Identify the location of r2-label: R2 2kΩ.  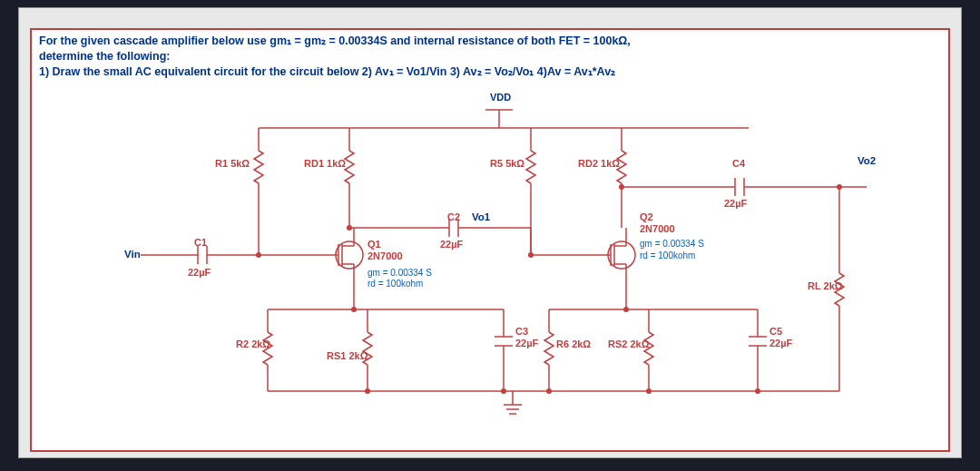
(253, 344).